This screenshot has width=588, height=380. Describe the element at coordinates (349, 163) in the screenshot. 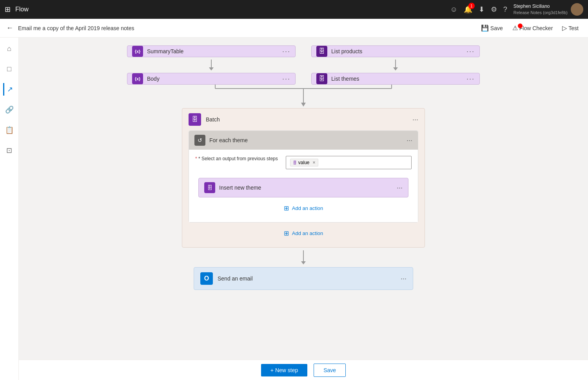

I see `value-input: 🗄 value ×` at that location.